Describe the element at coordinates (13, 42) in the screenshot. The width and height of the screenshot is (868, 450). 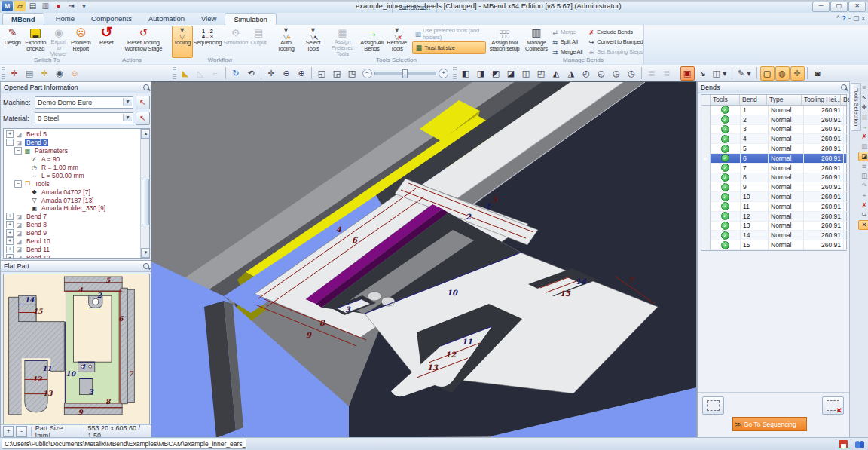
I see `design-button: ✎Design` at that location.